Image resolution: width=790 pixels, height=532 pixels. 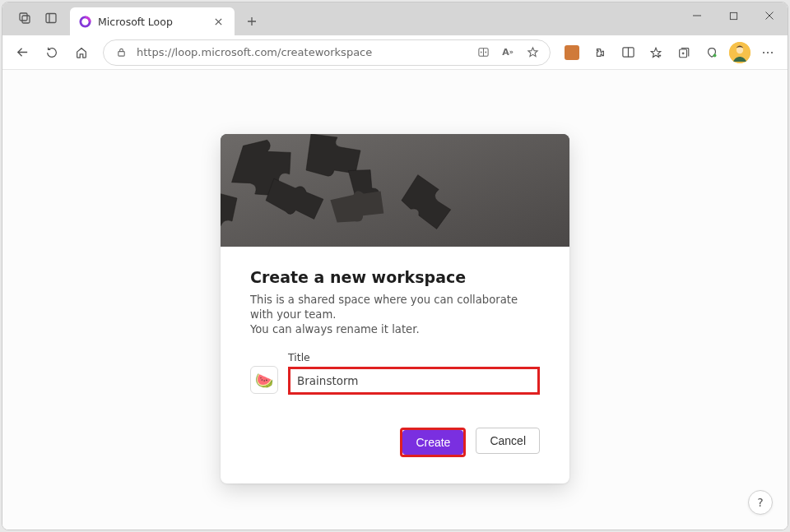 What do you see at coordinates (508, 53) in the screenshot?
I see `read-aloud-icon: A»` at bounding box center [508, 53].